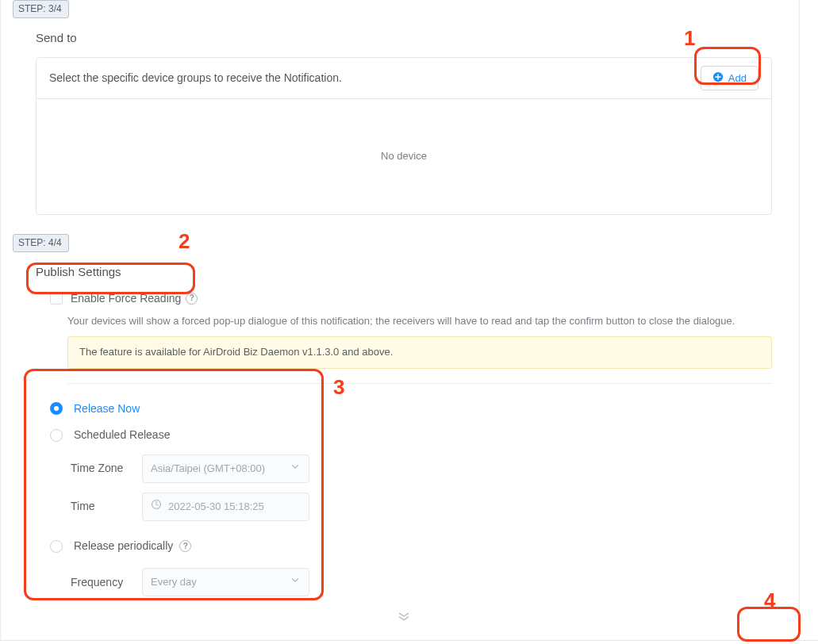 The width and height of the screenshot is (818, 644). I want to click on annotation-number-2: 2, so click(184, 241).